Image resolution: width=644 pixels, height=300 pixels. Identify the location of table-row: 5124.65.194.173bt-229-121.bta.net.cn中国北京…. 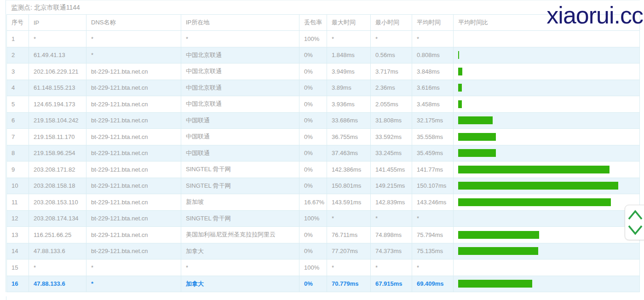
(323, 104).